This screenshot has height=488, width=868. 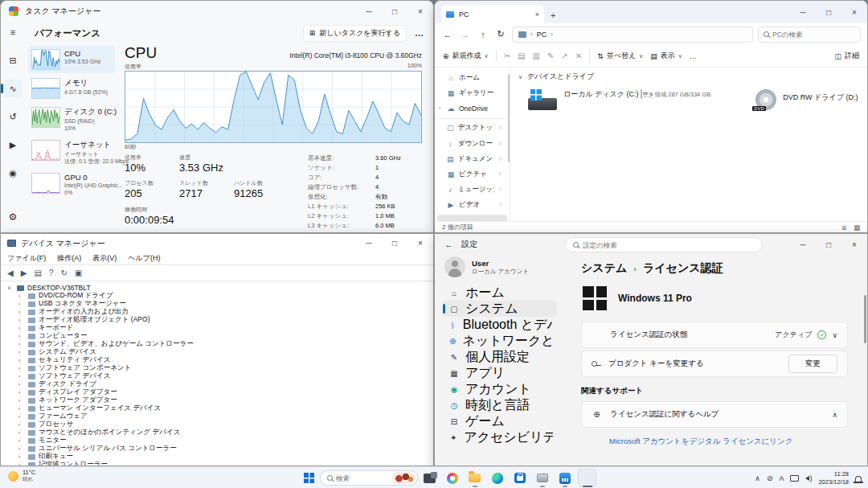 What do you see at coordinates (809, 478) in the screenshot?
I see `speaker-icon: )` at bounding box center [809, 478].